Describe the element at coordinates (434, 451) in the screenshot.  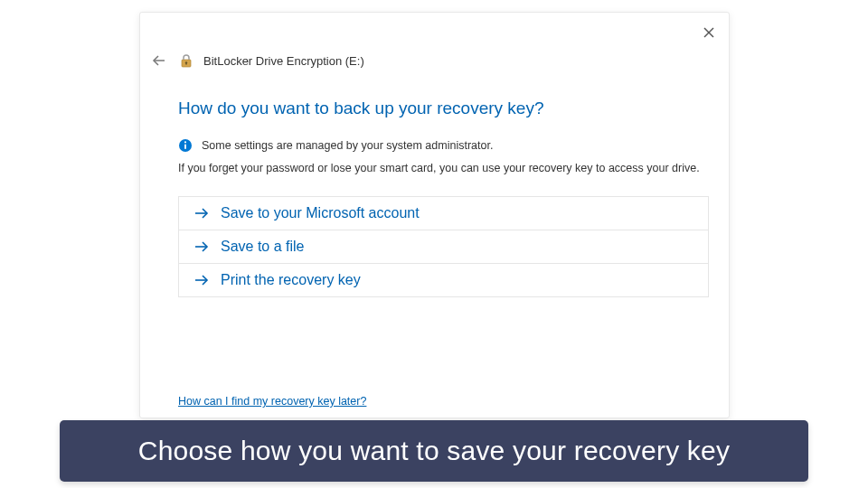
I see `caption-bar: Choose how you want to save your recover…` at that location.